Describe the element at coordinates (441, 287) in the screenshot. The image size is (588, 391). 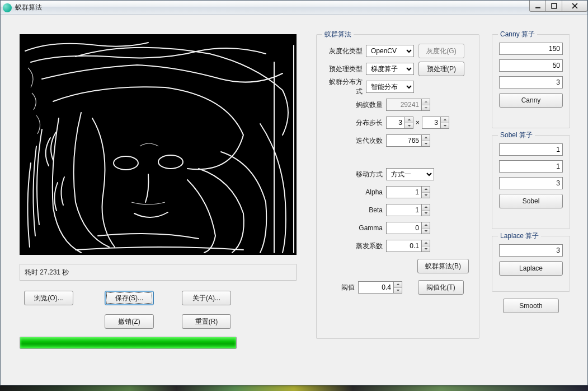
I see `threshold-button: 阈值化(T)` at that location.